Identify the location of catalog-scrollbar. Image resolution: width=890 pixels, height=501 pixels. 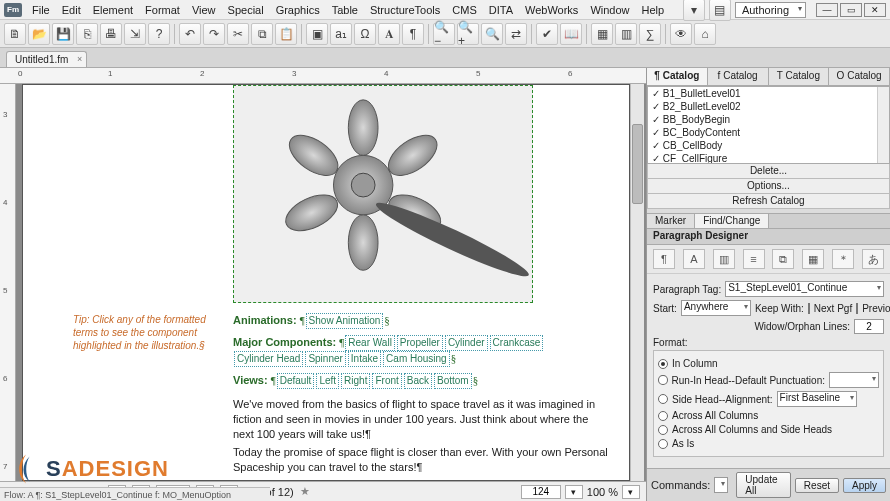
(883, 125).